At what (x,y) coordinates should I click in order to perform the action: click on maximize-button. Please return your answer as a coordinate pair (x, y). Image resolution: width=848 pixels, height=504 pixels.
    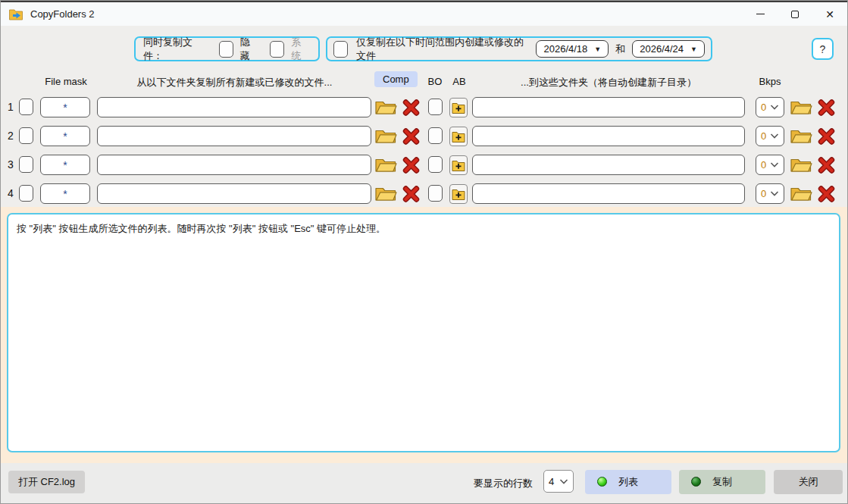
    Looking at the image, I should click on (795, 14).